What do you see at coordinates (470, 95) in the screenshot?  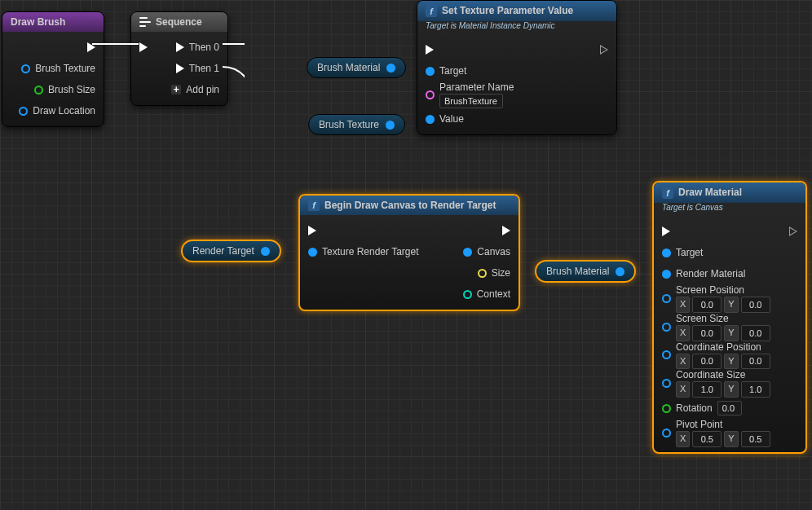 I see `pin-parameter-name: Parameter Name` at bounding box center [470, 95].